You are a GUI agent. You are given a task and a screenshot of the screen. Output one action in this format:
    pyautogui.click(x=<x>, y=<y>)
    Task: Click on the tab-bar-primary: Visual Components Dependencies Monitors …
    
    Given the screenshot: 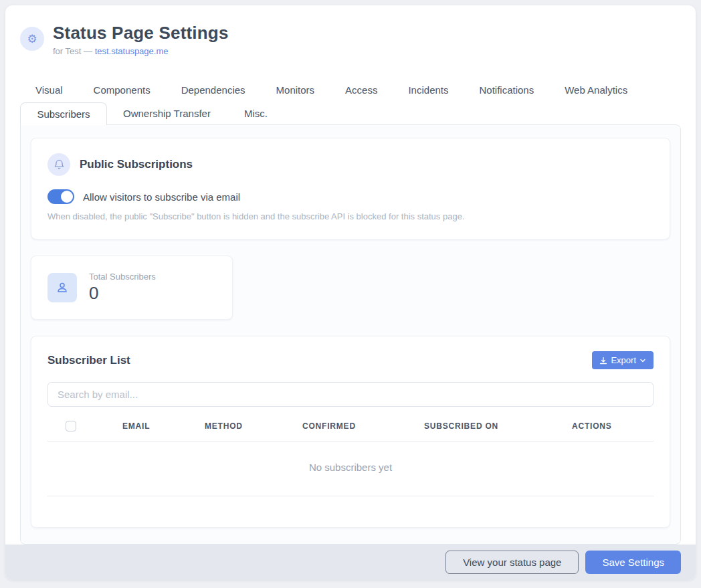 What is the action you would take?
    pyautogui.click(x=350, y=90)
    